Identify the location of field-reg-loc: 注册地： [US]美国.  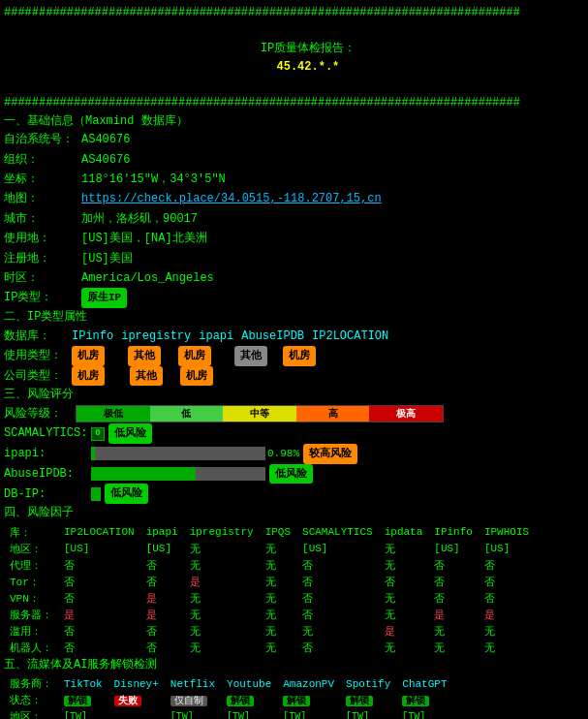
(294, 259).